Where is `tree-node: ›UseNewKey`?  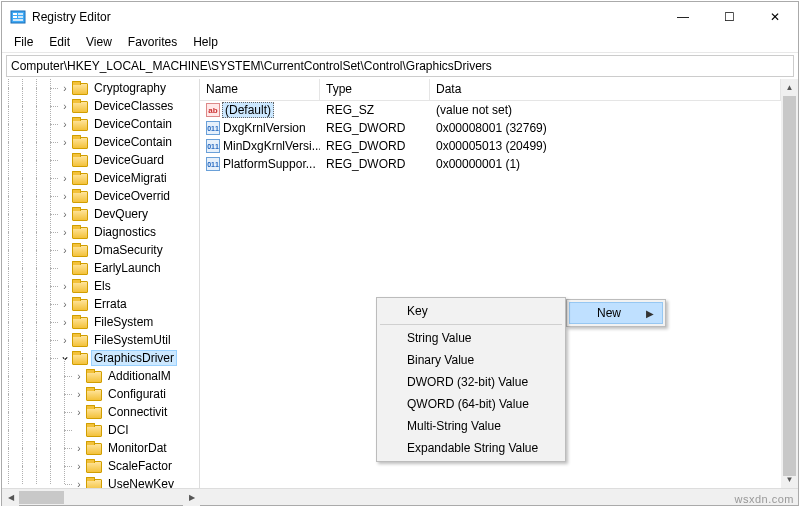
tree-node: ›UseNewKey is located at coordinates (100, 482).